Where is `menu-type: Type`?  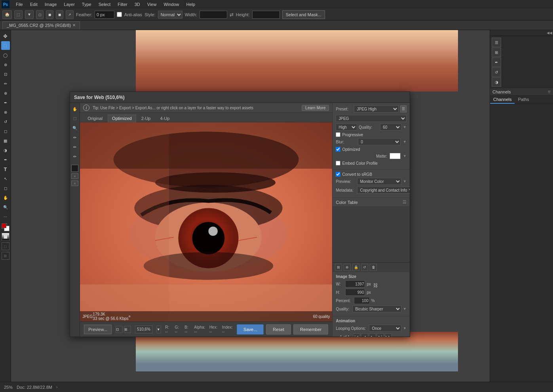 menu-type: Type is located at coordinates (87, 4).